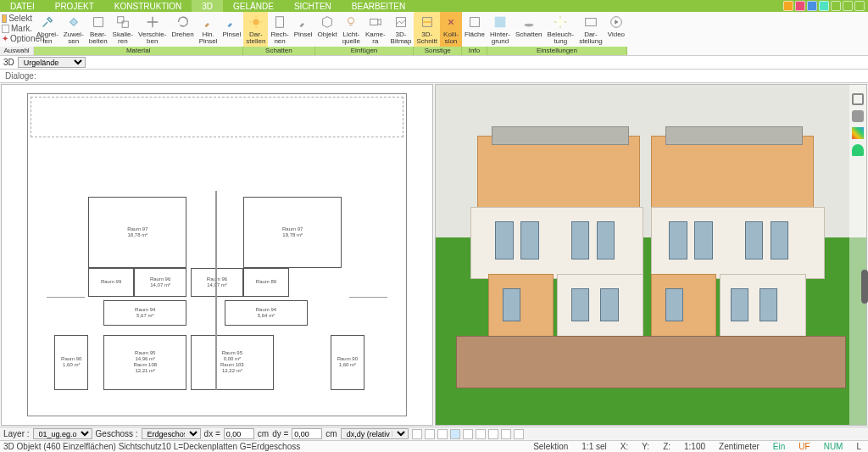  I want to click on status-unit: Zentimeter, so click(739, 446).